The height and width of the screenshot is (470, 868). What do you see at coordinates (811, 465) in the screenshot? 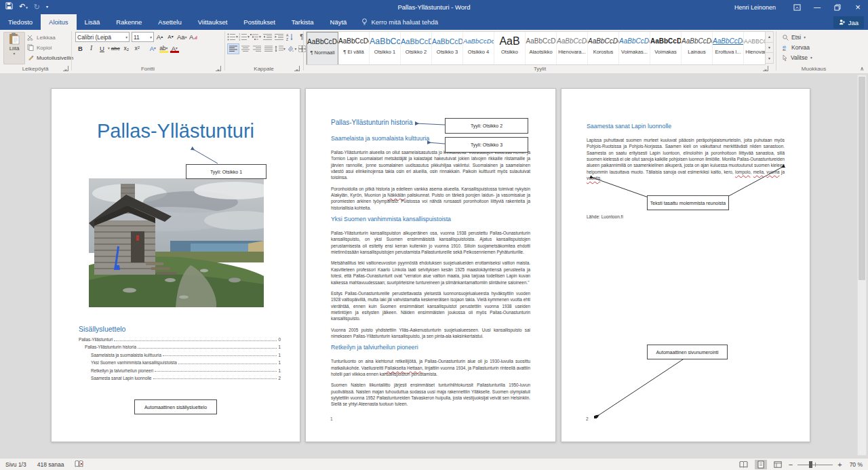
I see `zoom-slider-thumb` at bounding box center [811, 465].